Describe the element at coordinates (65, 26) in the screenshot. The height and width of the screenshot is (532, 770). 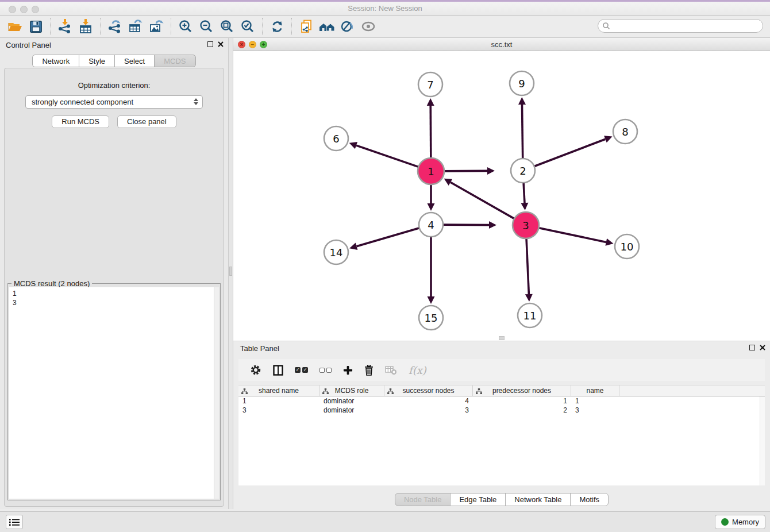
I see `import-network-button` at that location.